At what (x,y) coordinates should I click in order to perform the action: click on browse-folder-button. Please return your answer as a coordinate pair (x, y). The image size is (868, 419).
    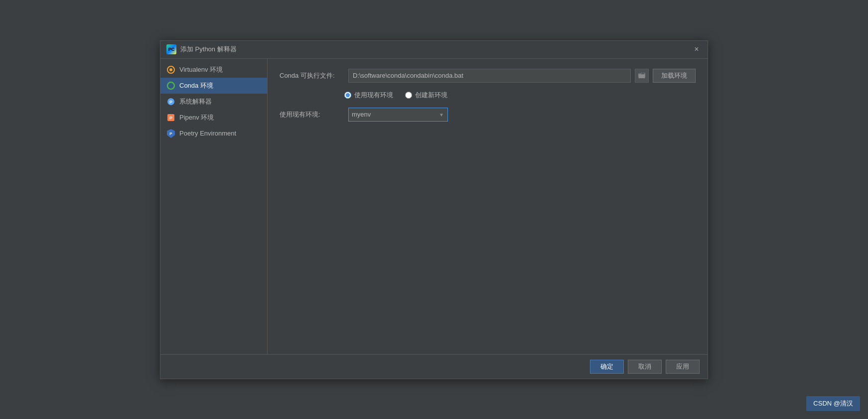
    Looking at the image, I should click on (642, 76).